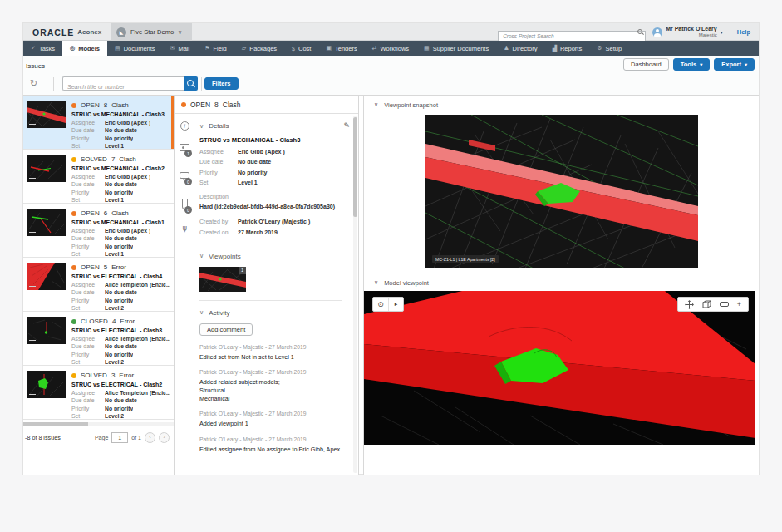 This screenshot has width=782, height=532. Describe the element at coordinates (562, 105) in the screenshot. I see `viewpoint-snapshot-header: ∨ Viewpoint snapshot` at that location.